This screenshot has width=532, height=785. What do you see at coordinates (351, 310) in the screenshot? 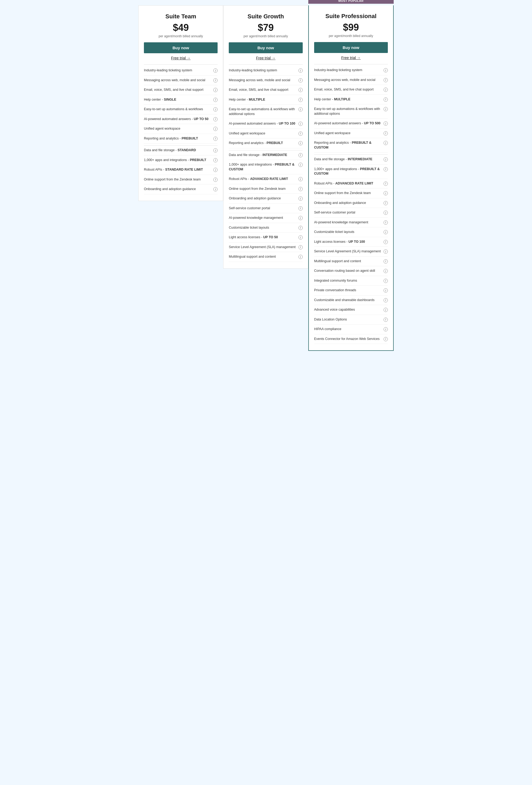
I see `feature-row: Advanced voice capabilities i` at bounding box center [351, 310].